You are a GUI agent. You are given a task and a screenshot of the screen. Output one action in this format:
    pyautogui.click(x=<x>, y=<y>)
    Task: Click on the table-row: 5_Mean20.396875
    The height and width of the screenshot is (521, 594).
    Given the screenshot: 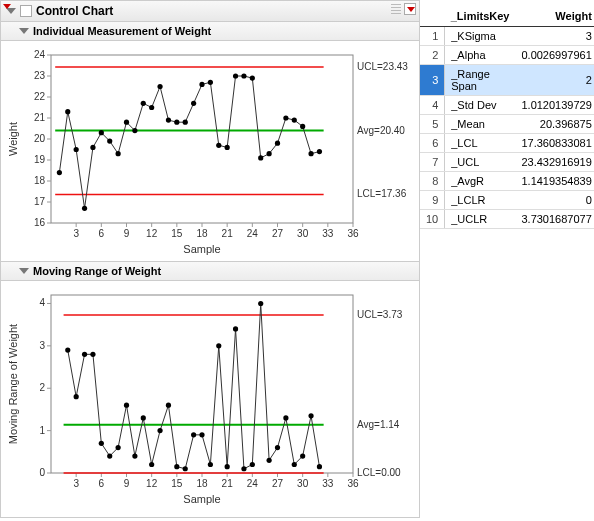 What is the action you would take?
    pyautogui.click(x=507, y=124)
    